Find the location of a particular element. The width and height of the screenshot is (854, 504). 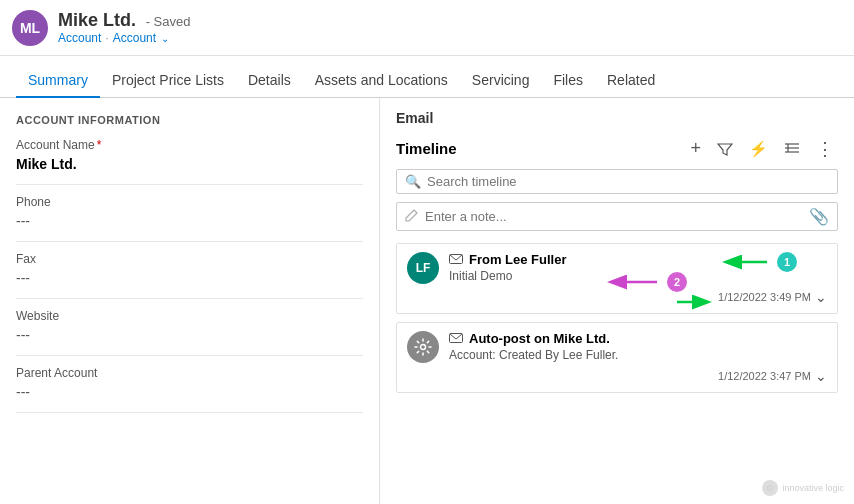

item-time-row-autopost: 1/12/2022 3:47 PM ⌄ is located at coordinates (638, 376).